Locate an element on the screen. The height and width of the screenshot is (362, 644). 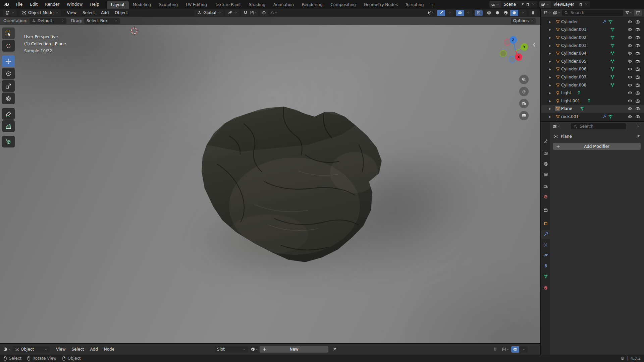
viewport-menu-view: View is located at coordinates (72, 13).